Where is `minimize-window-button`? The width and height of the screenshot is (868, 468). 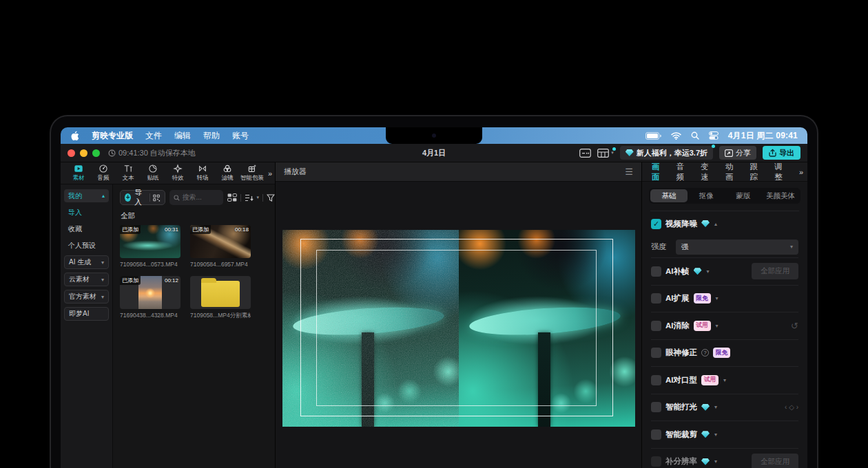
minimize-window-button is located at coordinates (84, 153).